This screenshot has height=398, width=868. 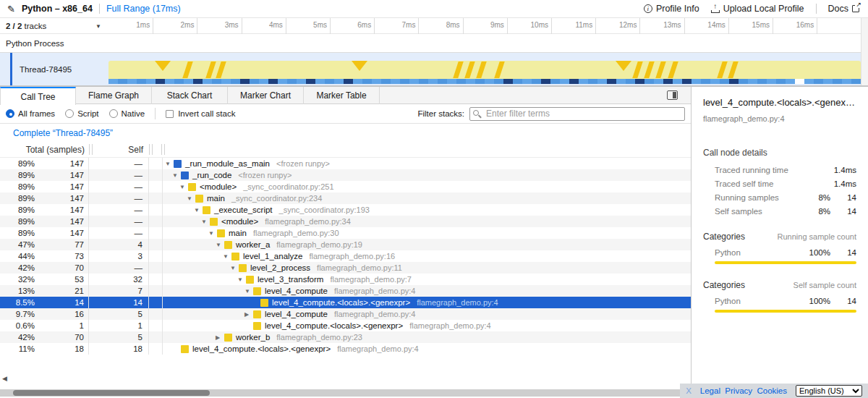 I want to click on call-tree-row: 89%147—▼mainflamegraph_demo.py:30, so click(x=346, y=233).